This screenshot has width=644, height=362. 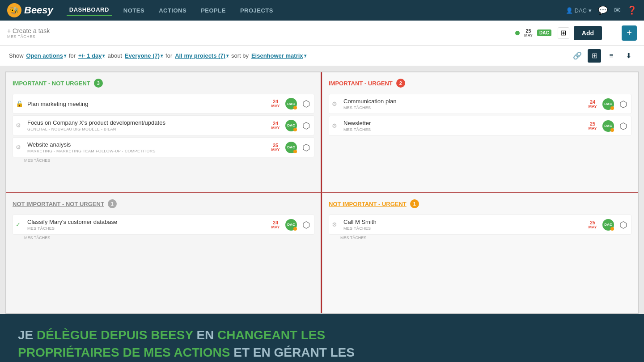 I want to click on quadrant-tl-header: IMPORTANT - NOT URGENT 3, so click(x=164, y=83).